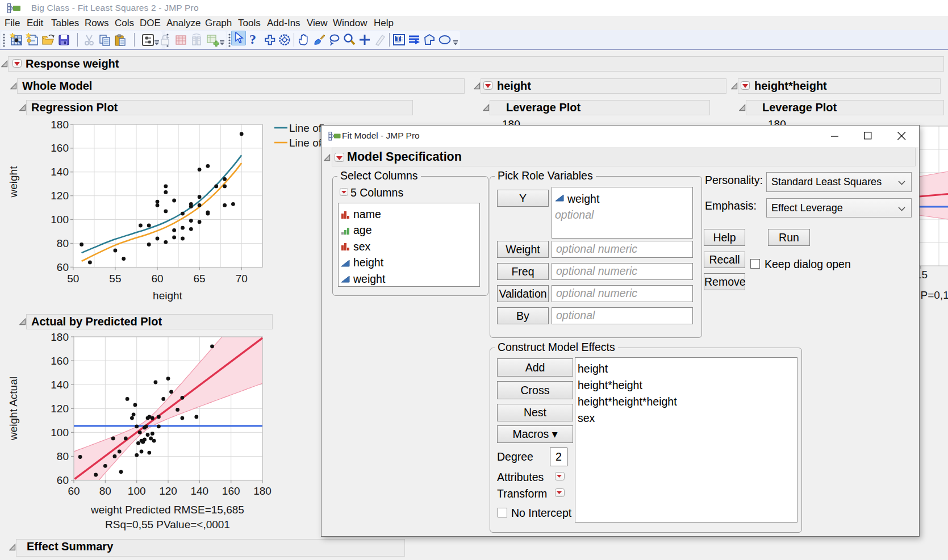 This screenshot has height=560, width=948. I want to click on svg-text: RSq=0,55 PValue=<,0001, so click(168, 525).